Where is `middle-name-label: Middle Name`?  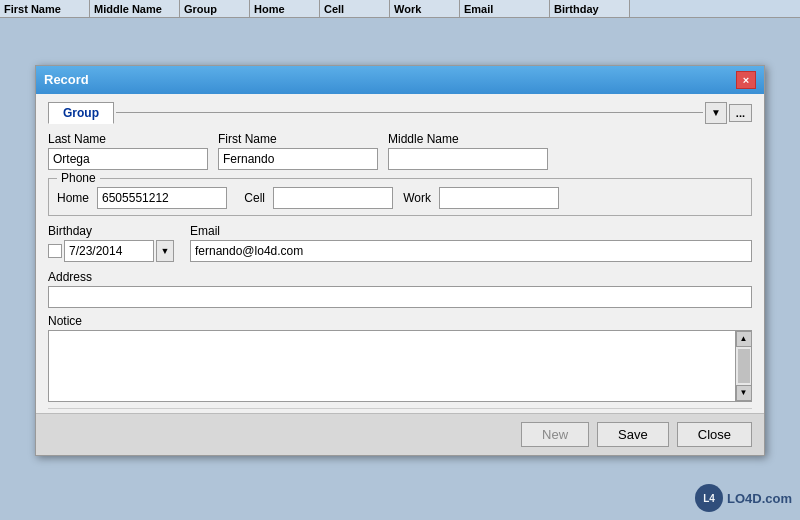 middle-name-label: Middle Name is located at coordinates (468, 139).